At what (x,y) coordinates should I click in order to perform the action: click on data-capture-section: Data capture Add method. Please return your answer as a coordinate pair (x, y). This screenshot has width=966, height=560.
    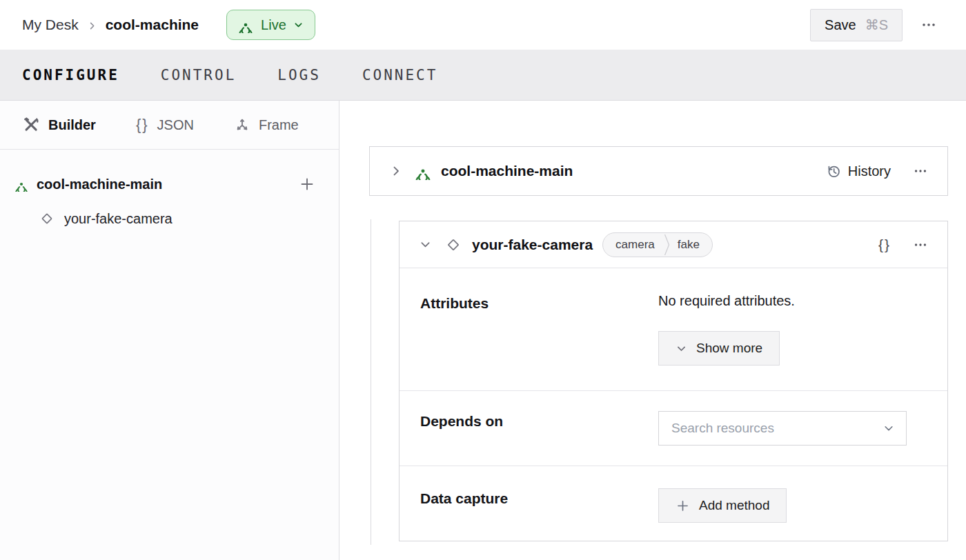
    Looking at the image, I should click on (673, 503).